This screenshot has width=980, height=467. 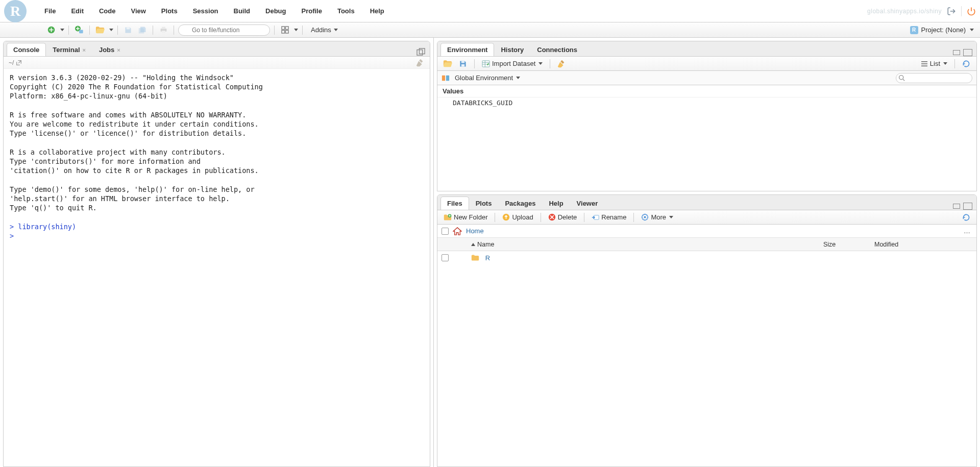 I want to click on home-icon, so click(x=457, y=231).